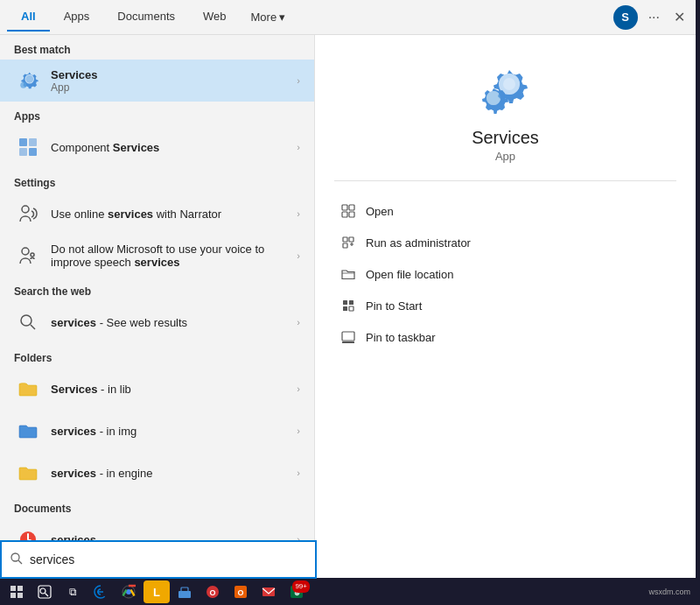  What do you see at coordinates (28, 147) in the screenshot?
I see `component-services-icon` at bounding box center [28, 147].